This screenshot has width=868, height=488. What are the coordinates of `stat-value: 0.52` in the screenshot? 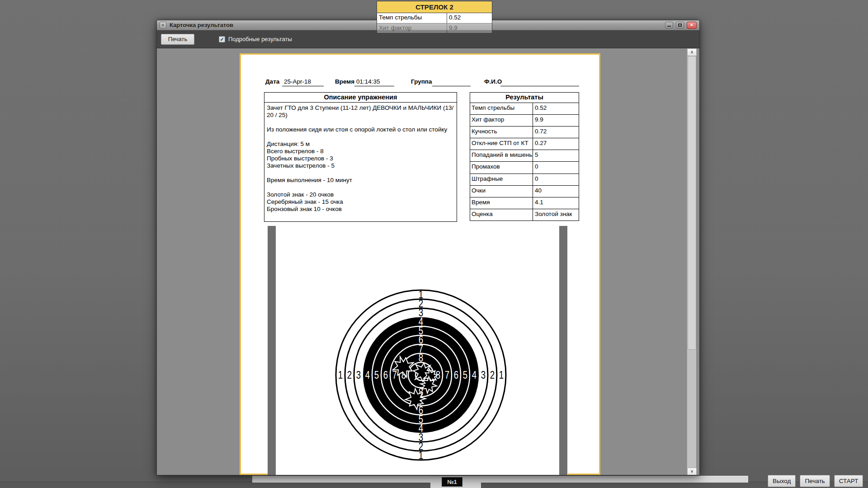 It's located at (469, 18).